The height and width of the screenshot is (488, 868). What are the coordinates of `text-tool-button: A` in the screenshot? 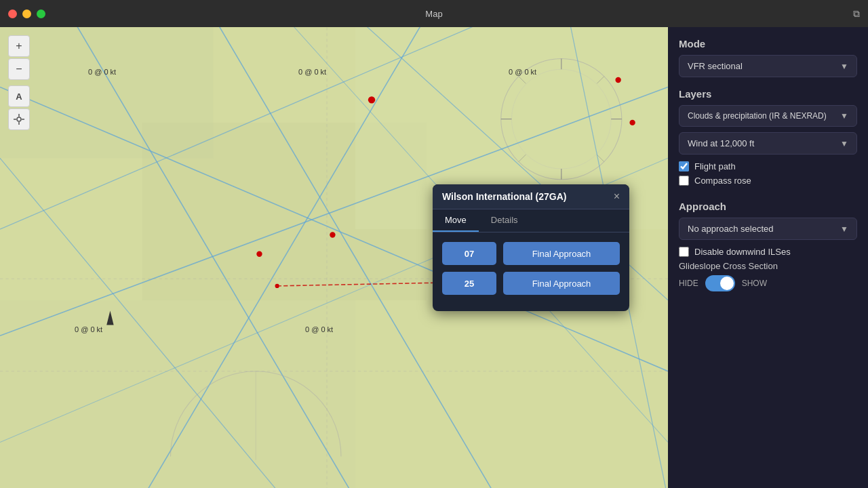 It's located at (19, 96).